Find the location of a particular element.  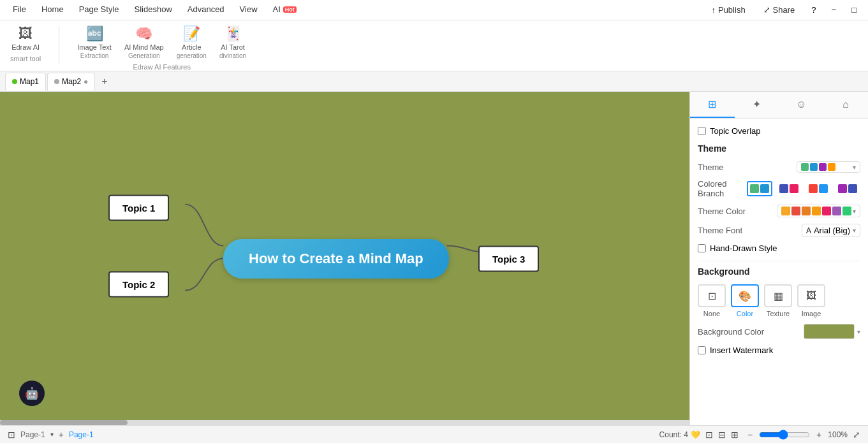

tab-map1-dot is located at coordinates (15, 82).